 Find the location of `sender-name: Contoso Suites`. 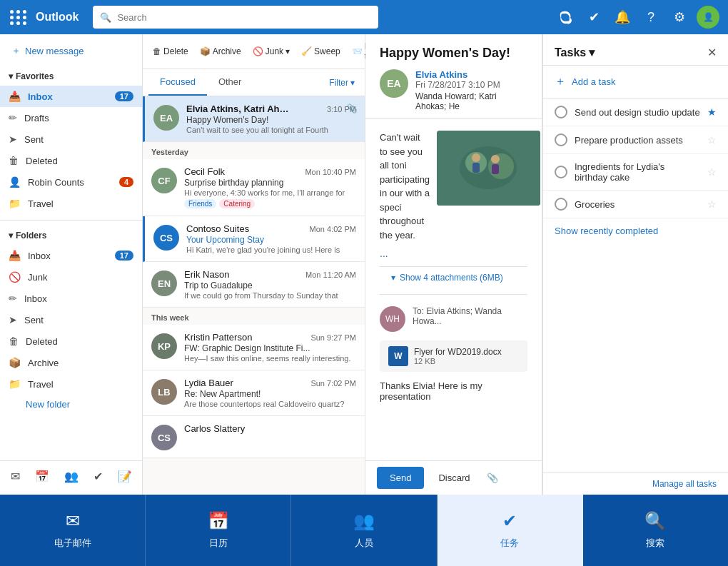

sender-name: Contoso Suites is located at coordinates (218, 228).